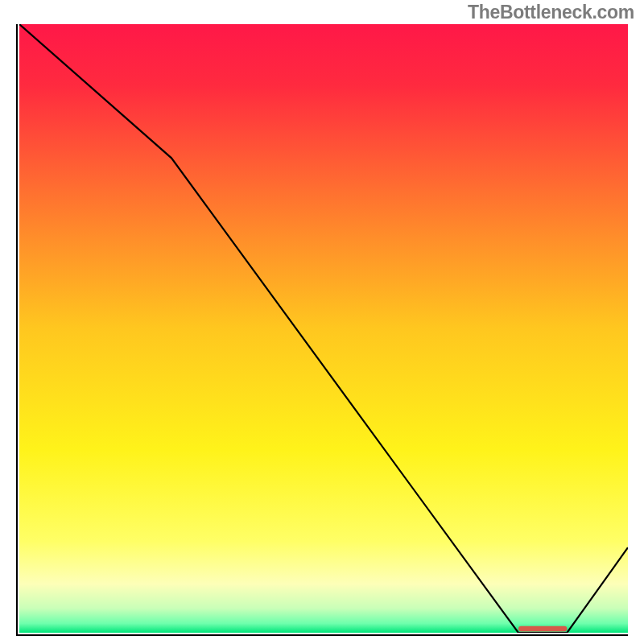 The width and height of the screenshot is (644, 644). I want to click on optimal-band-marker, so click(543, 630).